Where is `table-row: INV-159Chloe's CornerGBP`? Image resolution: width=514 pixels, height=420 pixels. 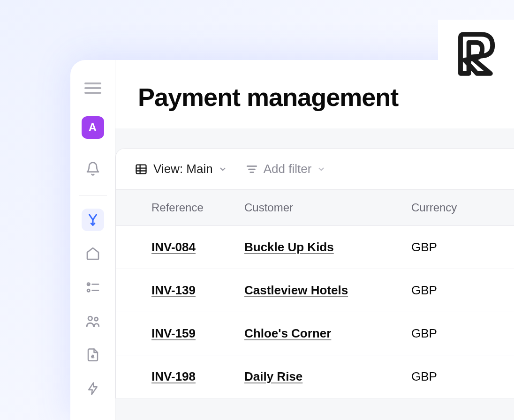 table-row: INV-159Chloe's CornerGBP is located at coordinates (315, 334).